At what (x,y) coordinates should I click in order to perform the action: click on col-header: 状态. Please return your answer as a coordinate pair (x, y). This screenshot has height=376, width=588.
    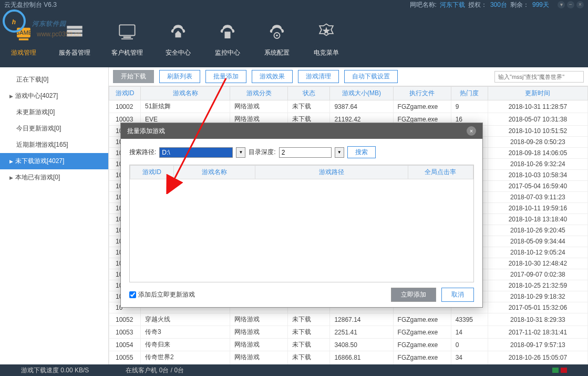
    Looking at the image, I should click on (309, 94).